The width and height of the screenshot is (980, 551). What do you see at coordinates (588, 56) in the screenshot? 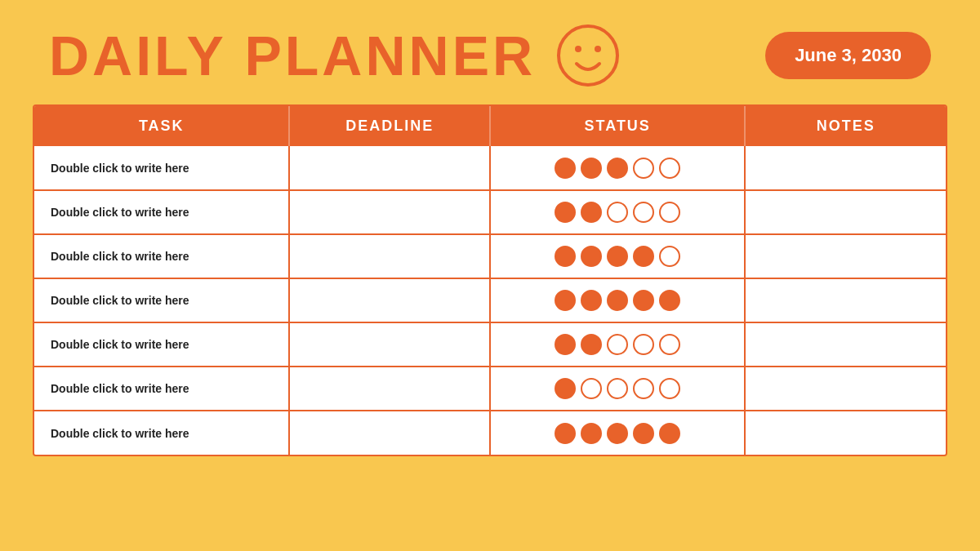
I see `smiley-icon` at bounding box center [588, 56].